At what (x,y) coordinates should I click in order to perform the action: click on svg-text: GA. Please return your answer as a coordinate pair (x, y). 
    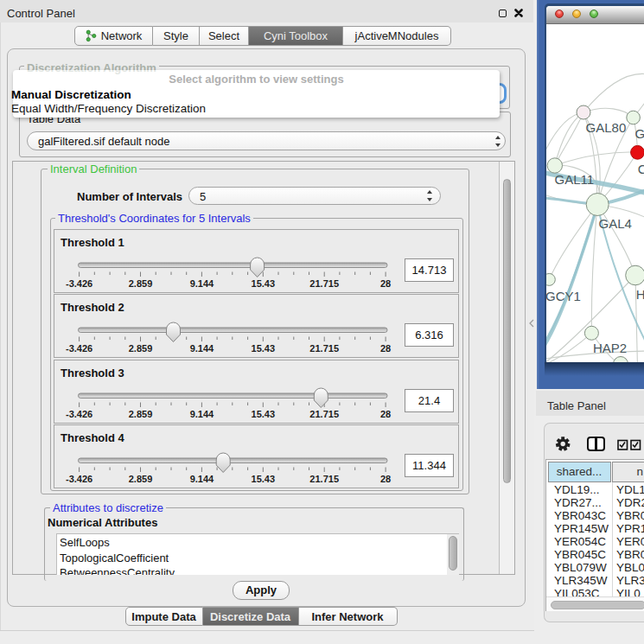
    Looking at the image, I should click on (640, 133).